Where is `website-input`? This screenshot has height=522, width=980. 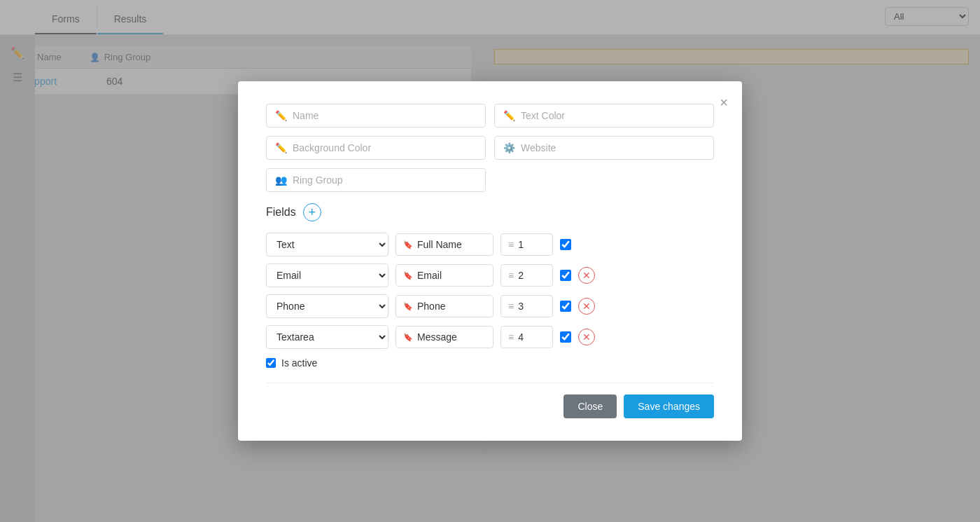
website-input is located at coordinates (613, 148).